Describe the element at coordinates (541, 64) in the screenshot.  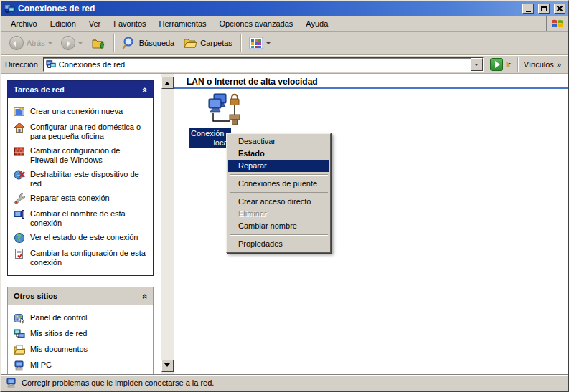
I see `links-button: Vínculos »` at that location.